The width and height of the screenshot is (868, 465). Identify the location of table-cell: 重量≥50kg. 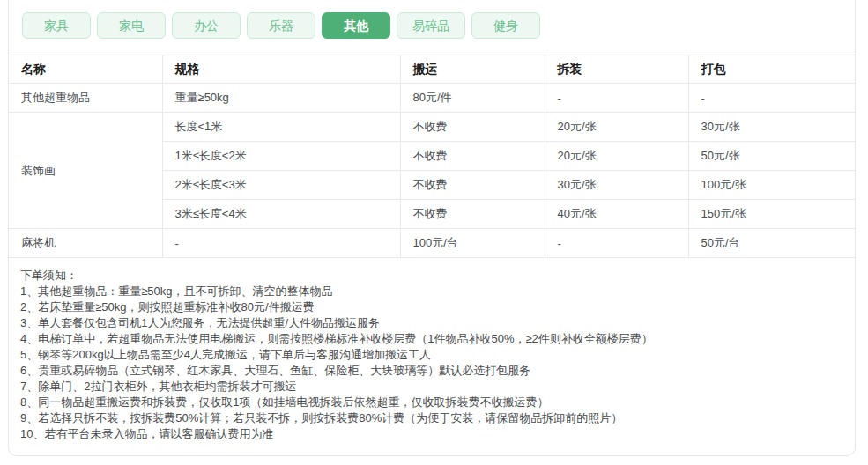
(281, 99).